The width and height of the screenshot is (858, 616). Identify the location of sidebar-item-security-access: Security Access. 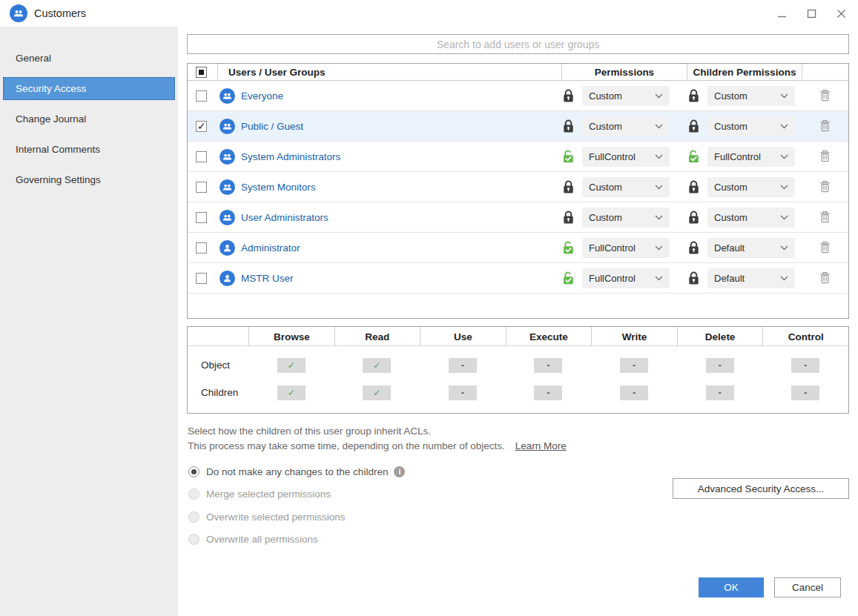
(89, 89).